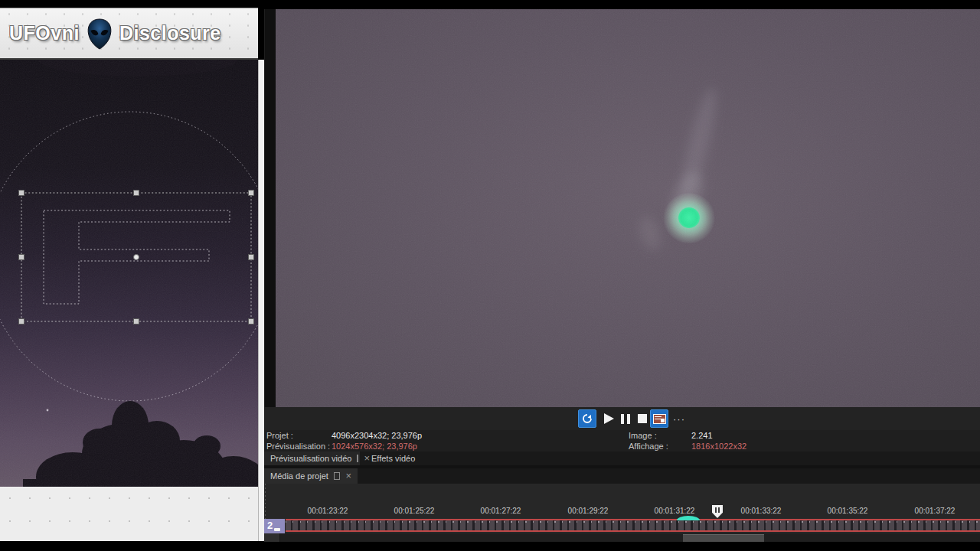 This screenshot has height=551, width=980. I want to click on cyan-playhead, so click(688, 518).